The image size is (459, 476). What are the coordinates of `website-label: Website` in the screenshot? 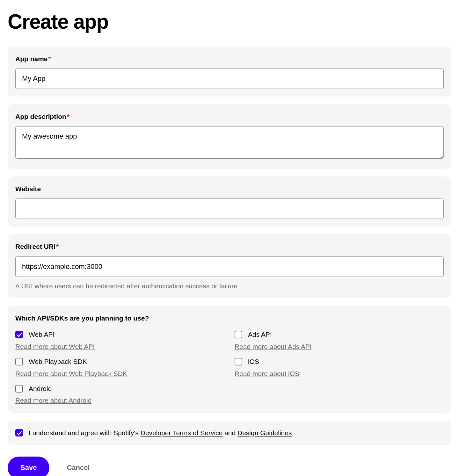 It's located at (229, 189).